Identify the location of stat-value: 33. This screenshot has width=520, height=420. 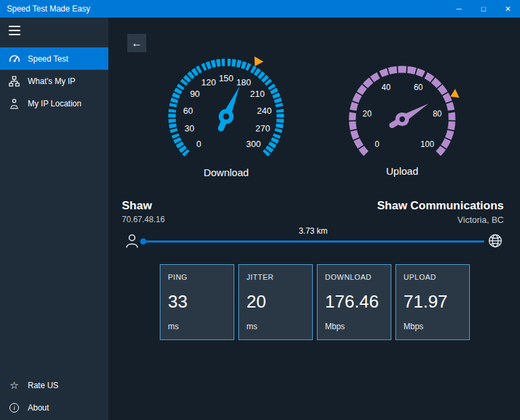
(197, 302).